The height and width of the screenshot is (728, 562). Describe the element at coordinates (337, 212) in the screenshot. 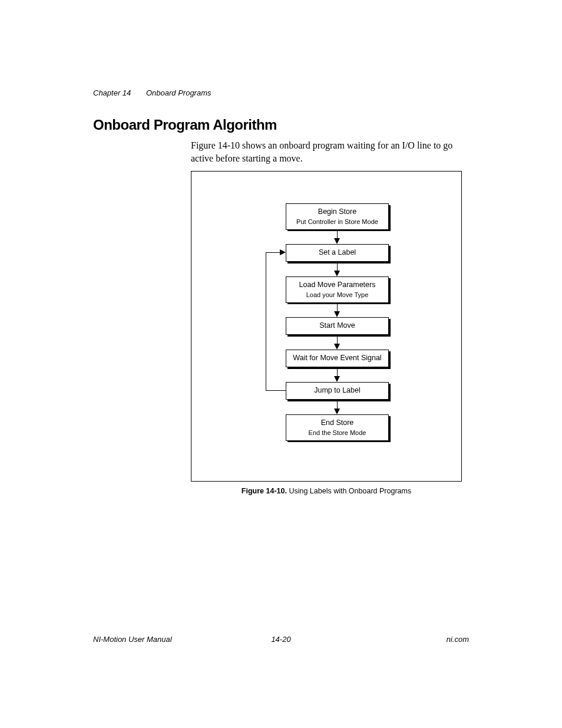

I see `node-title: Begin Store` at that location.